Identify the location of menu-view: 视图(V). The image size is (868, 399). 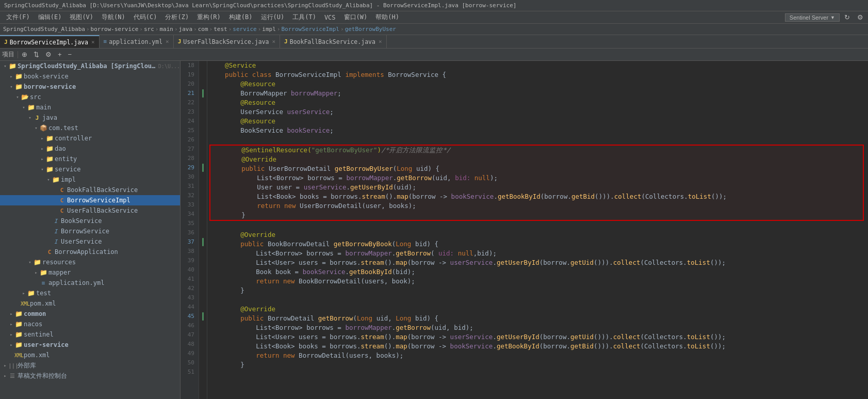
(81, 18).